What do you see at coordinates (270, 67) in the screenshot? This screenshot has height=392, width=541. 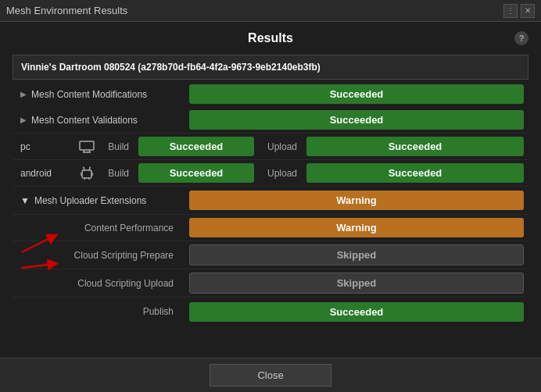 I see `asset-title: Vinnie's Dartroom 080524 (a278b70d-fb64-…` at bounding box center [270, 67].